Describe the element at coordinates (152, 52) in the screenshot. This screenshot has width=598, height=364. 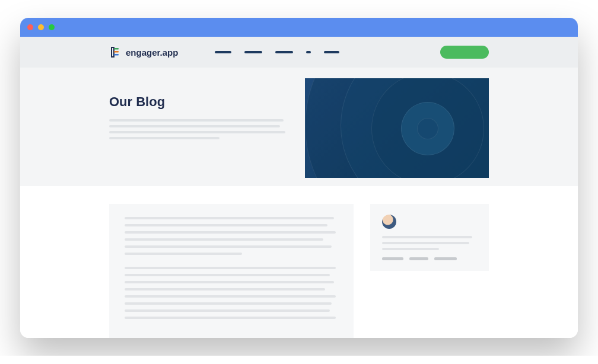
I see `brand-name: engager.app` at that location.